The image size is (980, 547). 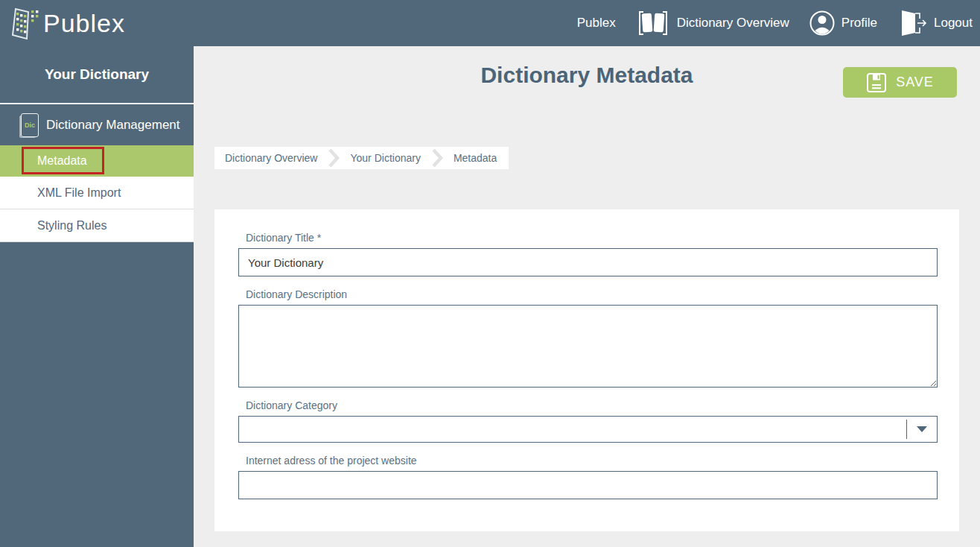 I want to click on dictionary-description-label: Dictionary Description, so click(x=591, y=294).